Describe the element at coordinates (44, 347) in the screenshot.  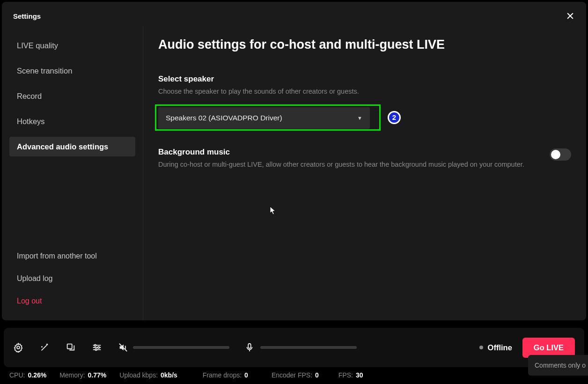
I see `magic-wand-button` at that location.